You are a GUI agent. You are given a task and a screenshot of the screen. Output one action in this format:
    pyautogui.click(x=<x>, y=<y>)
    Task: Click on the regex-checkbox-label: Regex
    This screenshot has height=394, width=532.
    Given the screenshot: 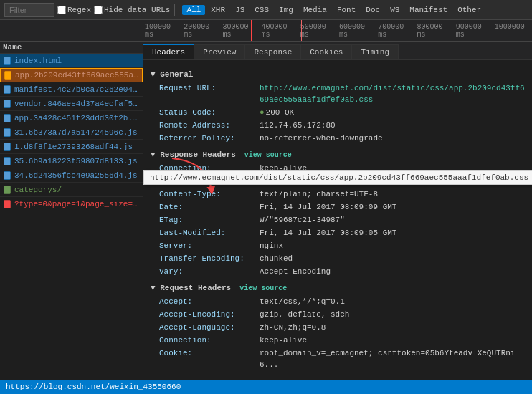 What is the action you would take?
    pyautogui.click(x=75, y=10)
    